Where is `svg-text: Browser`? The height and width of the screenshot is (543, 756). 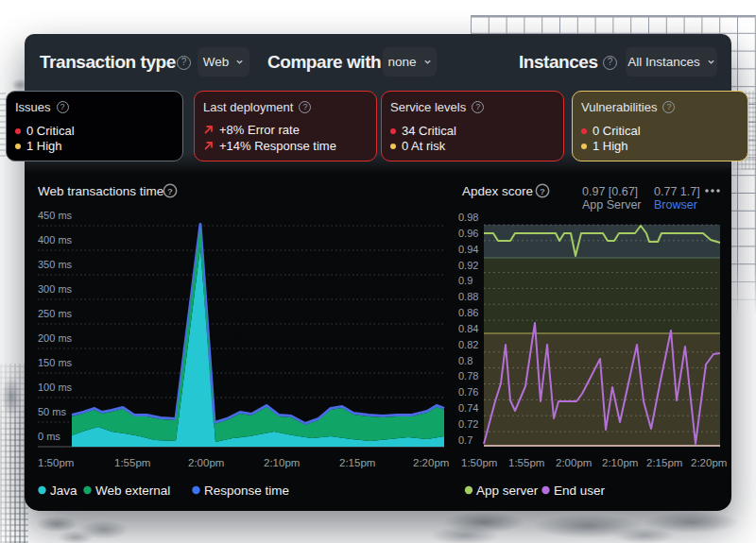 svg-text: Browser is located at coordinates (676, 205).